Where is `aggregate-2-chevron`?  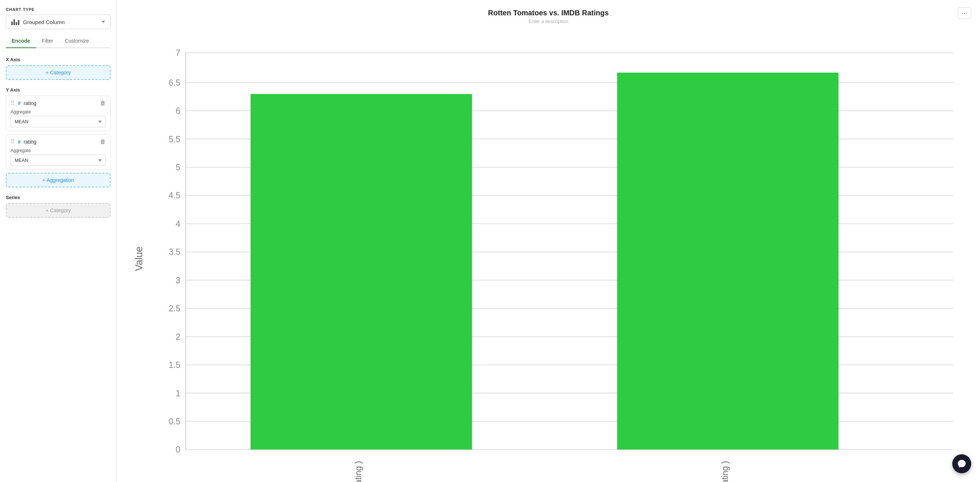
aggregate-2-chevron is located at coordinates (100, 160).